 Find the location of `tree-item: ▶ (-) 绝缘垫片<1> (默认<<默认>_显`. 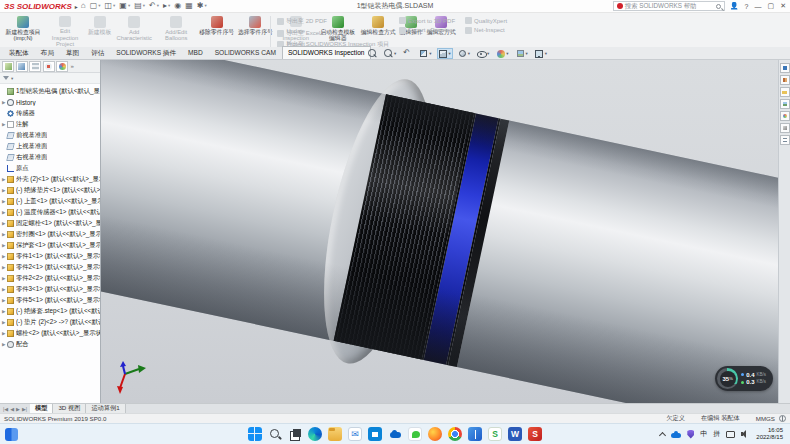

tree-item: ▶ (-) 绝缘垫片<1> (默认<<默认>_显 is located at coordinates (50, 190).